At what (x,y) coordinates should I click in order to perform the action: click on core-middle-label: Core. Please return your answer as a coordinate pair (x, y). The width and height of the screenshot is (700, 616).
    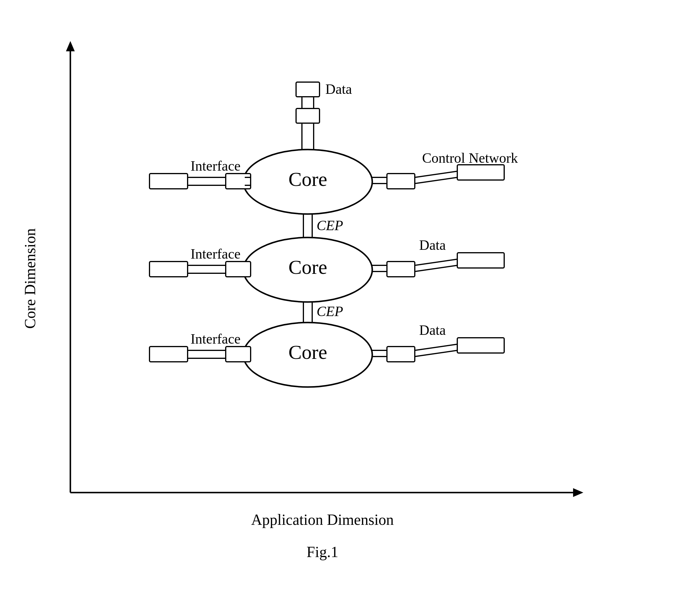
    Looking at the image, I should click on (308, 267).